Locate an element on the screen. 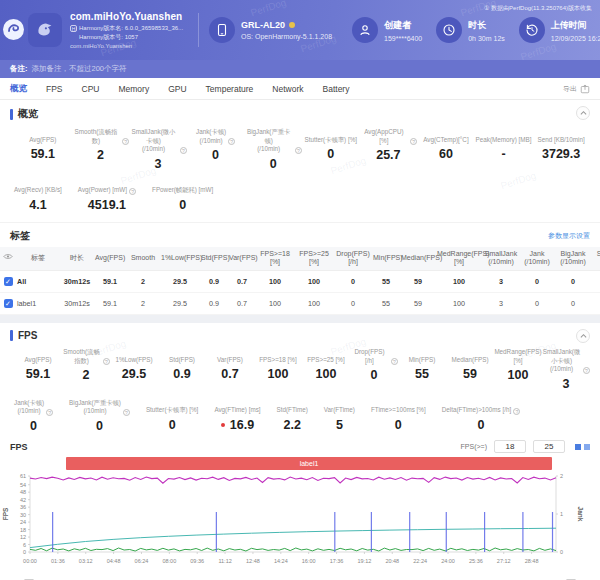 This screenshot has width=600, height=580. column-header: Drop(FPS) [/h] is located at coordinates (353, 259).